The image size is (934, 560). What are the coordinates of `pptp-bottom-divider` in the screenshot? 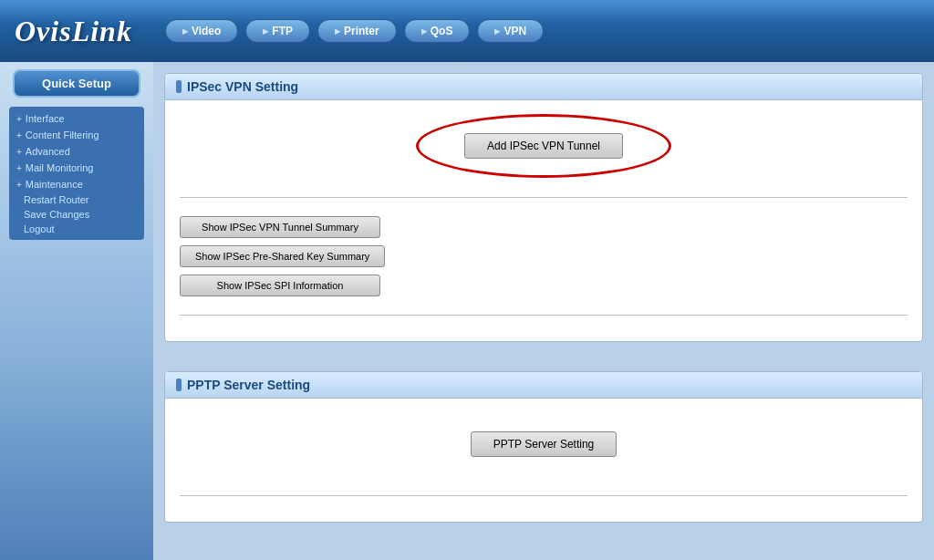 It's located at (544, 496).